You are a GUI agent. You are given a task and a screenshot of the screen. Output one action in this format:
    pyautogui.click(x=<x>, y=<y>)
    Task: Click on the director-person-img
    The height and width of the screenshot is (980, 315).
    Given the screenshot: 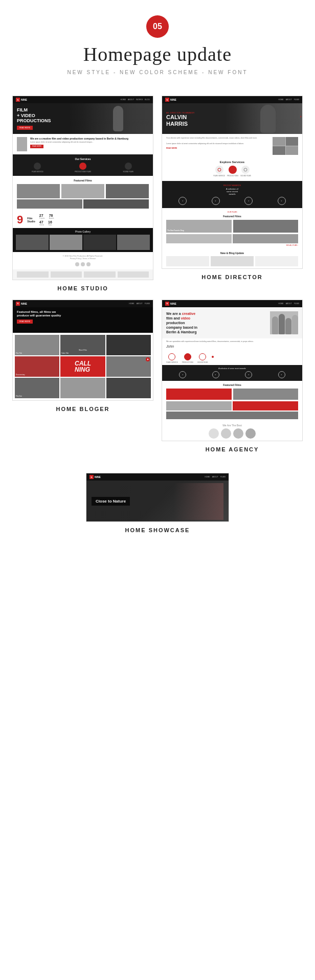 What is the action you would take?
    pyautogui.click(x=268, y=119)
    